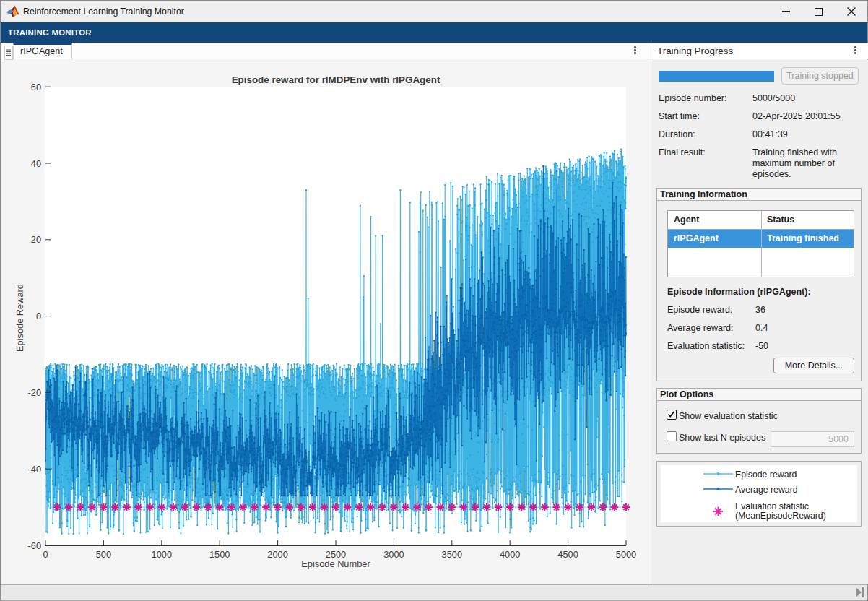  I want to click on svg-text: -40, so click(35, 470).